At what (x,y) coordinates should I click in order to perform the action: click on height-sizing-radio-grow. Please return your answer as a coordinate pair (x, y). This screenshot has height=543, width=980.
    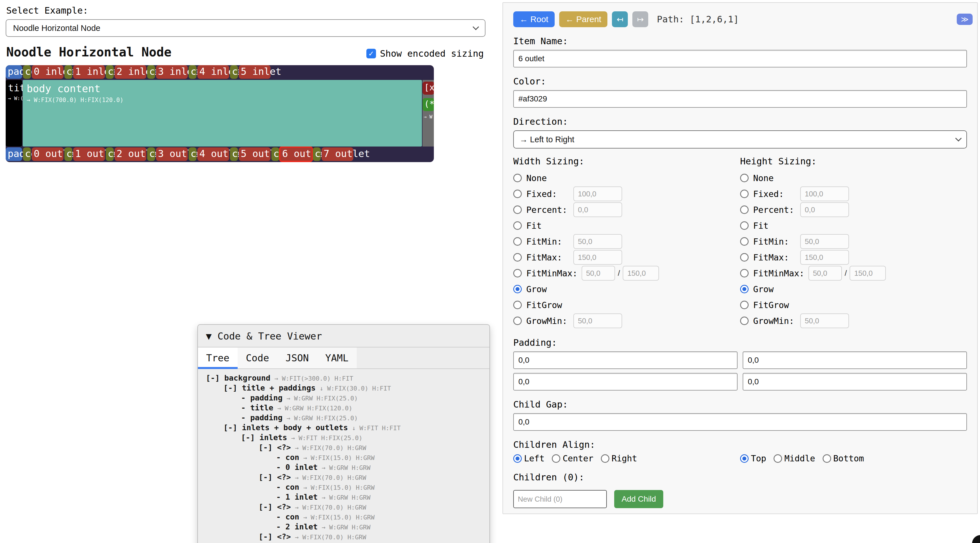
    Looking at the image, I should click on (744, 289).